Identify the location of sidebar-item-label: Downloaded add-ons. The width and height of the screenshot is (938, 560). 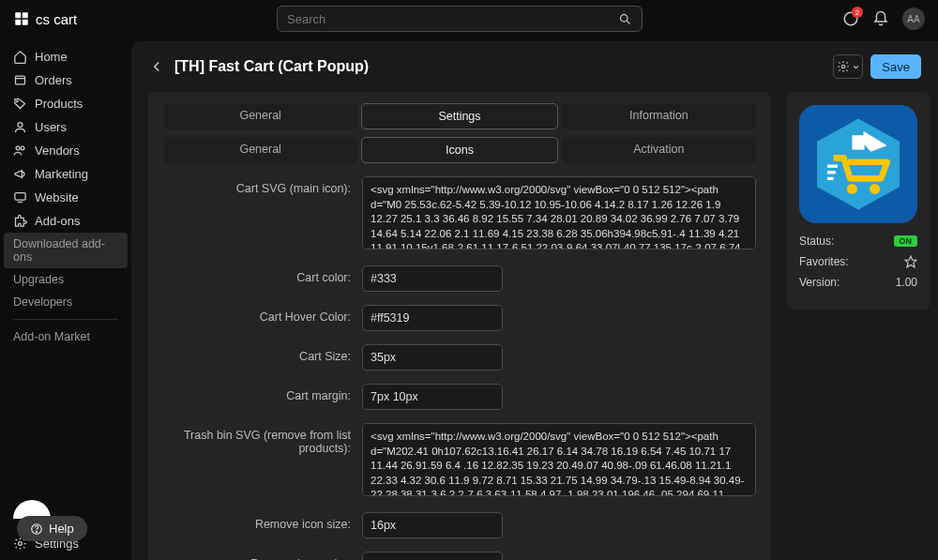
(64, 250).